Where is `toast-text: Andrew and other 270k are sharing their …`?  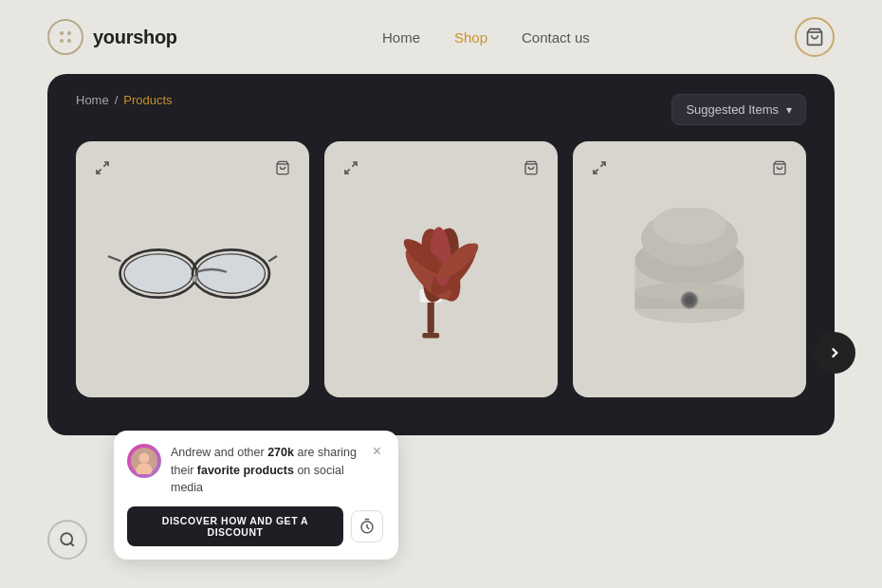 toast-text: Andrew and other 270k are sharing their … is located at coordinates (266, 470).